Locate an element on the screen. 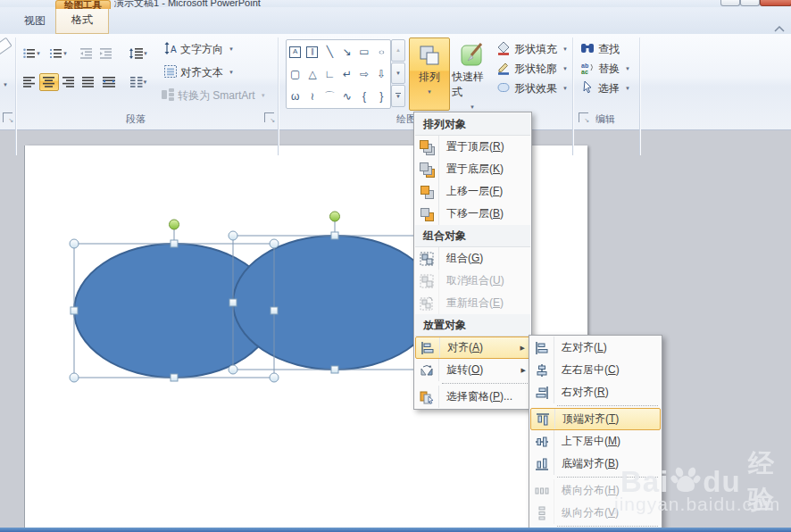  menu-item-send-backward: 下移一层(B) is located at coordinates (473, 214).